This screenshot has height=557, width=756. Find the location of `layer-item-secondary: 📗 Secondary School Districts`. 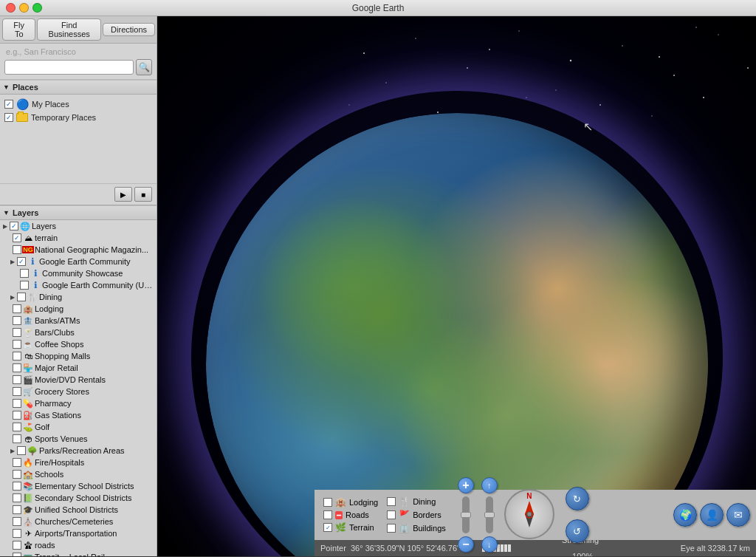

layer-item-secondary: 📗 Secondary School Districts is located at coordinates (78, 498).